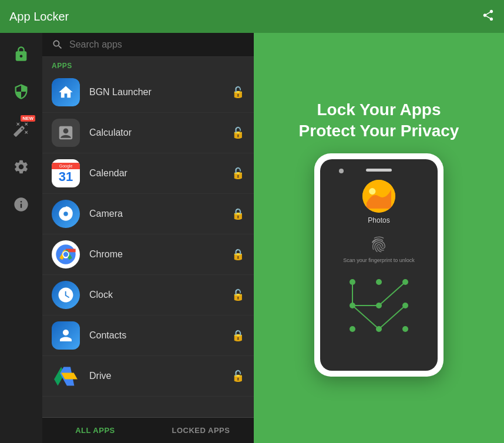 This screenshot has width=504, height=443. I want to click on lock-state-contacts: 🔒, so click(238, 335).